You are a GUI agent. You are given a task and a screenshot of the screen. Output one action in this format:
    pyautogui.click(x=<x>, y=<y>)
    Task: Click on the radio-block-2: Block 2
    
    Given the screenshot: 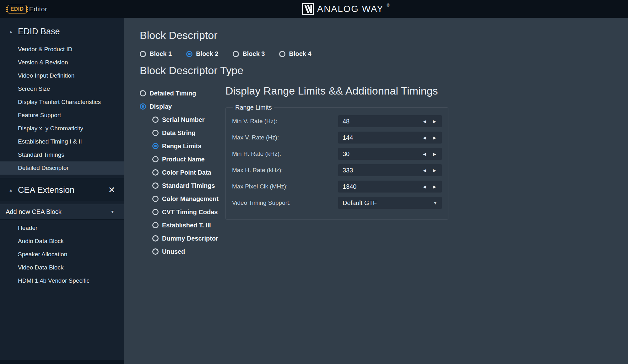 What is the action you would take?
    pyautogui.click(x=202, y=54)
    